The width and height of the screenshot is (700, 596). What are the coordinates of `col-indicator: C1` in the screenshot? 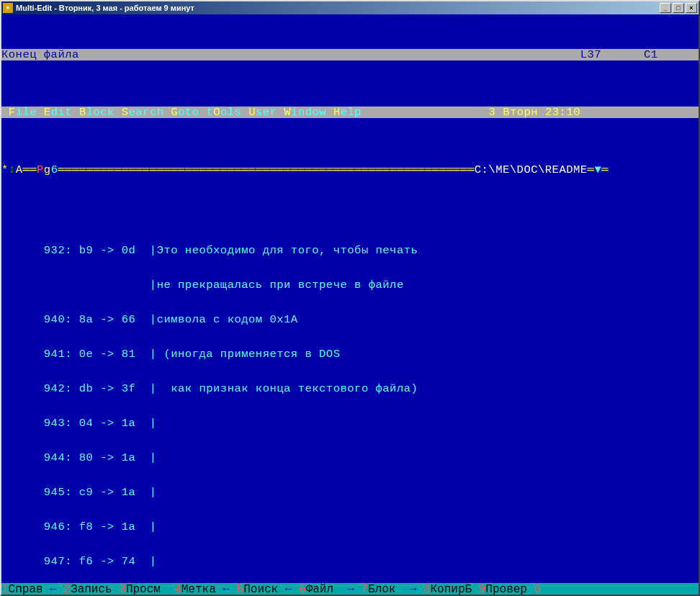 It's located at (651, 55).